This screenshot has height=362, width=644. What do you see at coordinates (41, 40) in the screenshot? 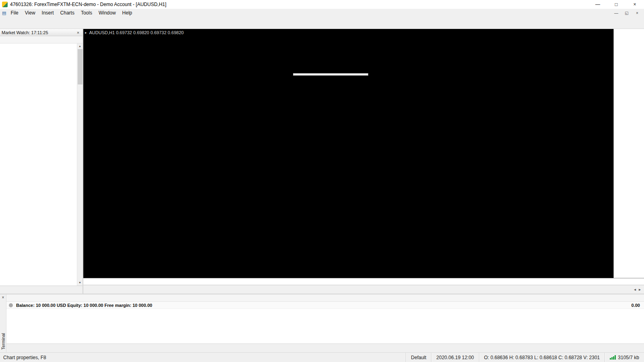
I see `market-watch-column-headers` at bounding box center [41, 40].